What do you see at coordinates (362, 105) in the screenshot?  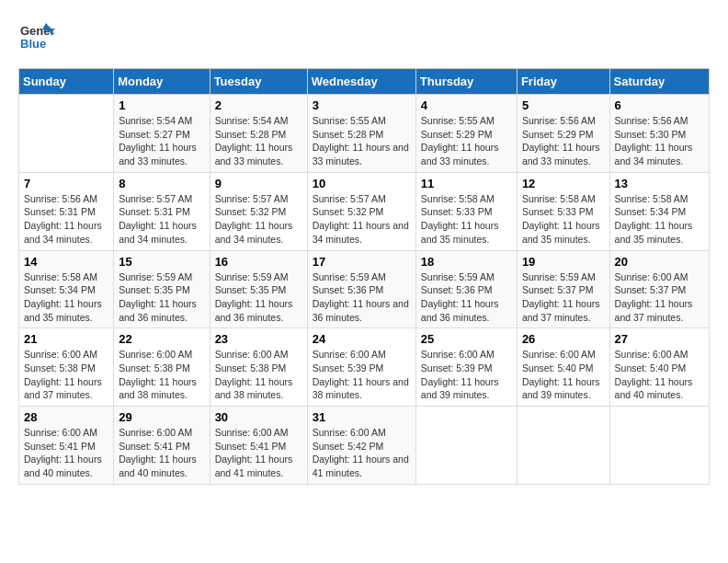 I see `day-number: 3` at bounding box center [362, 105].